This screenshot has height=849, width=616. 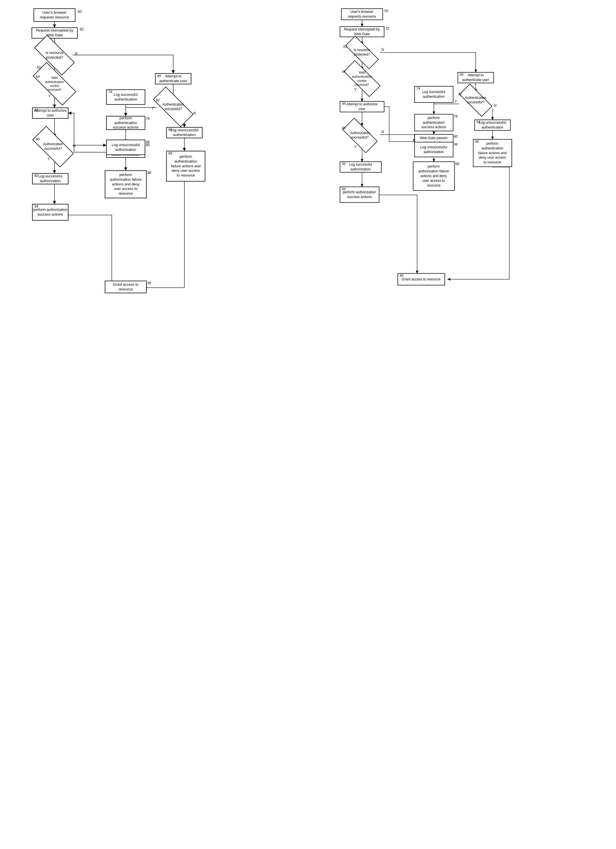 I want to click on label-95: 95, so click(x=149, y=283).